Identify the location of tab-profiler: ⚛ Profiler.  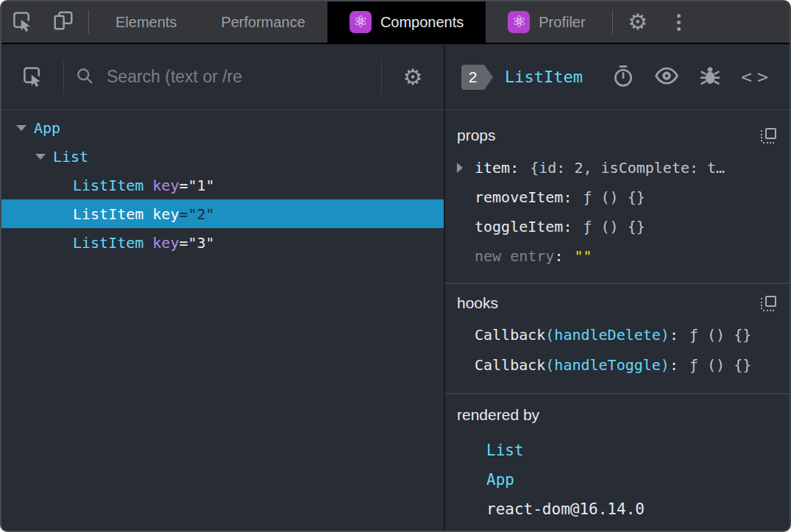
(546, 22).